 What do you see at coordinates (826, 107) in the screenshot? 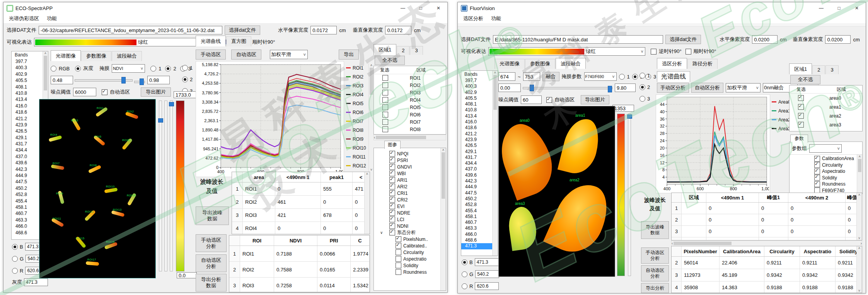
I see `region-row: area1` at bounding box center [826, 107].